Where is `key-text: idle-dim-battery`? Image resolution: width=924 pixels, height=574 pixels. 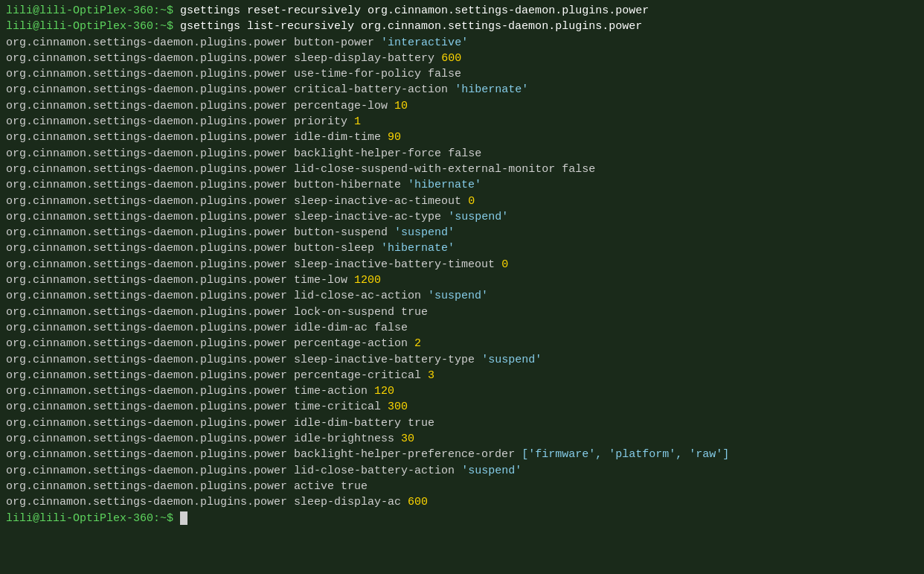
key-text: idle-dim-battery is located at coordinates (351, 423).